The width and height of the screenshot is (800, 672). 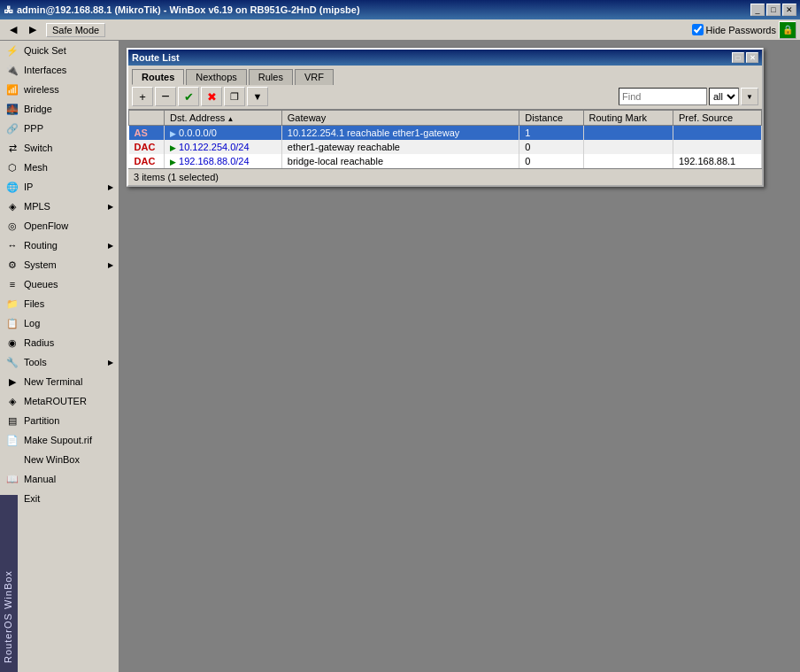 I want to click on routing-label: Routing, so click(x=41, y=245).